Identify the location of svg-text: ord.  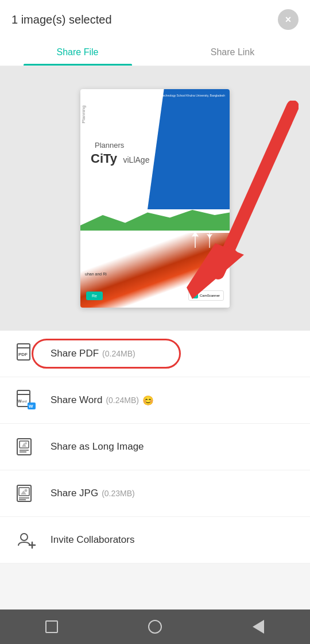
(24, 401).